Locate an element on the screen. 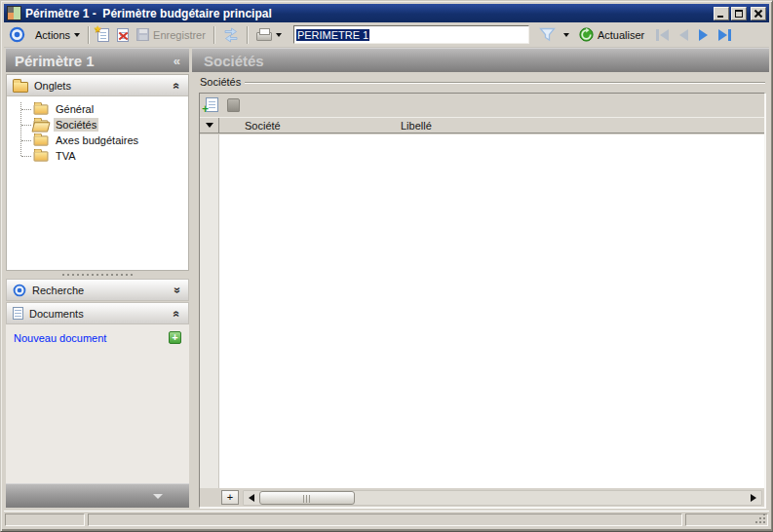  perimeter-input: PERIMETRE 1 is located at coordinates (411, 35).